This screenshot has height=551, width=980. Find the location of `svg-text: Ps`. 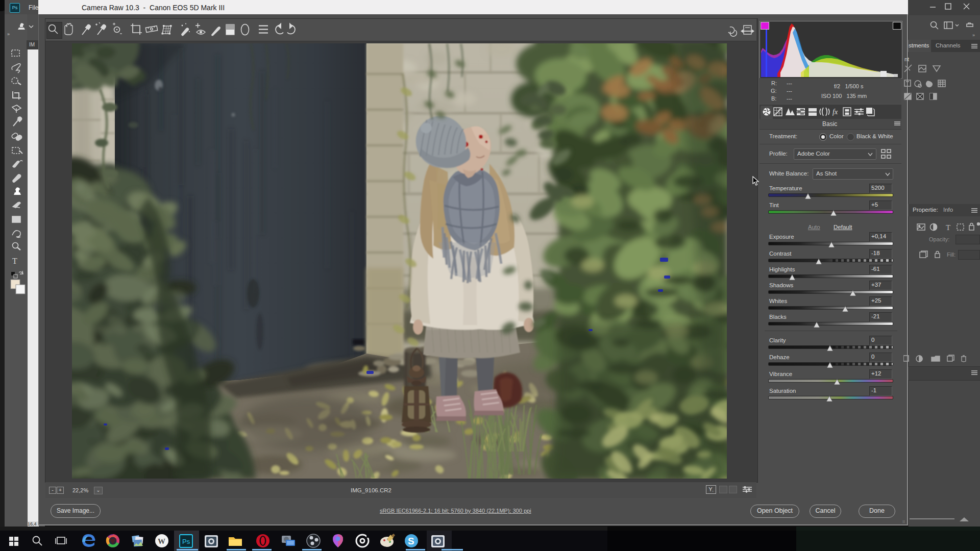

svg-text: Ps is located at coordinates (186, 542).